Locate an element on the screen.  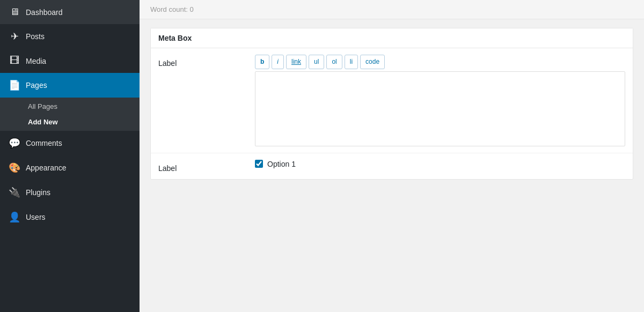
word-count-text: Word count: 0 is located at coordinates (172, 10).